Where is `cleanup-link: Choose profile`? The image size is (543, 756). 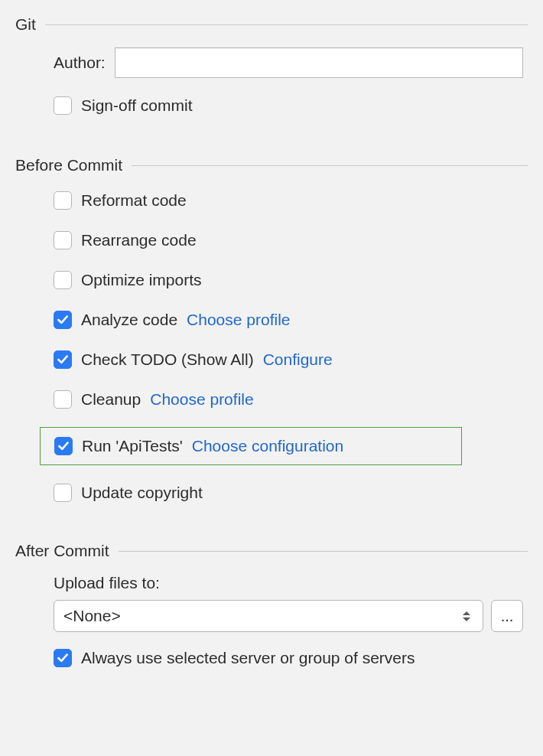
cleanup-link: Choose profile is located at coordinates (202, 399).